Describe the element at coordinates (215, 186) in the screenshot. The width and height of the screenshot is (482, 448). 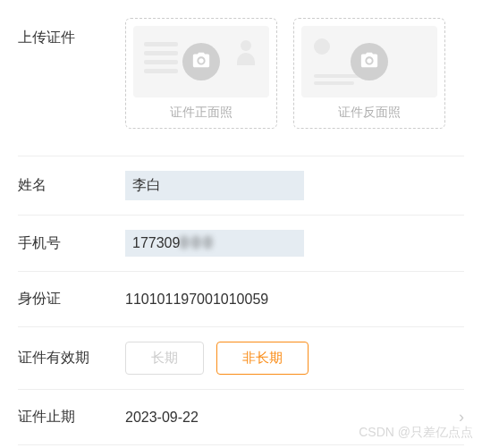
I see `name-input: 李白` at that location.